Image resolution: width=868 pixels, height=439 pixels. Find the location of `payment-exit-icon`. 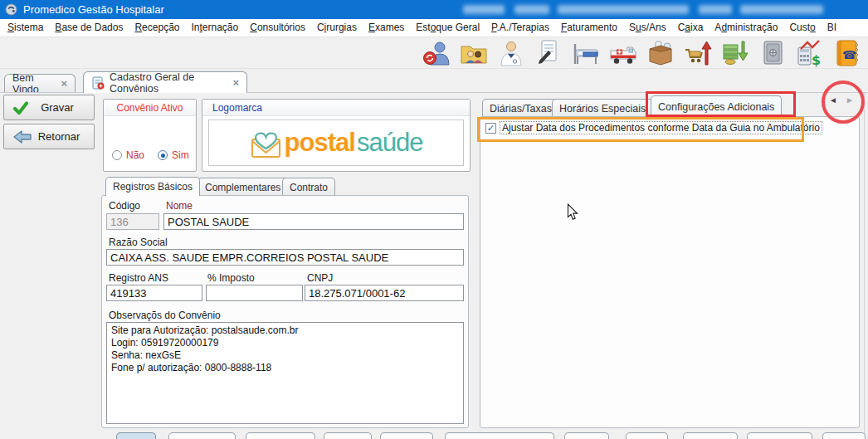

payment-exit-icon is located at coordinates (735, 53).